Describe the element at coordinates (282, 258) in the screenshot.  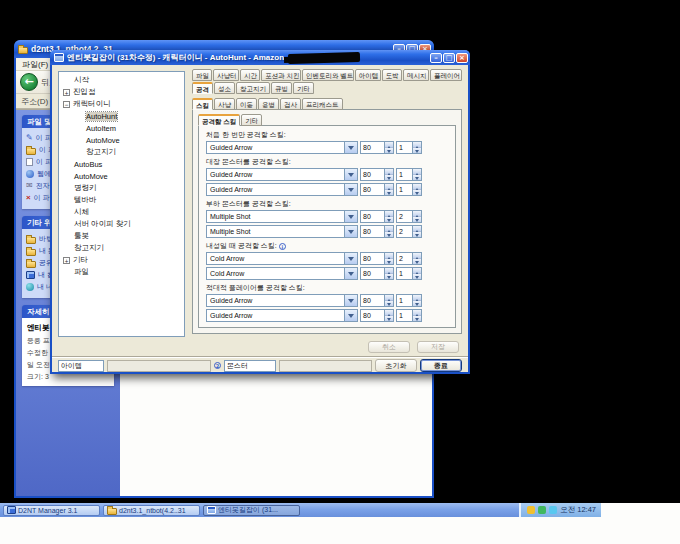
I see `immune-attack-skill-select-1: Cold Arrow` at that location.